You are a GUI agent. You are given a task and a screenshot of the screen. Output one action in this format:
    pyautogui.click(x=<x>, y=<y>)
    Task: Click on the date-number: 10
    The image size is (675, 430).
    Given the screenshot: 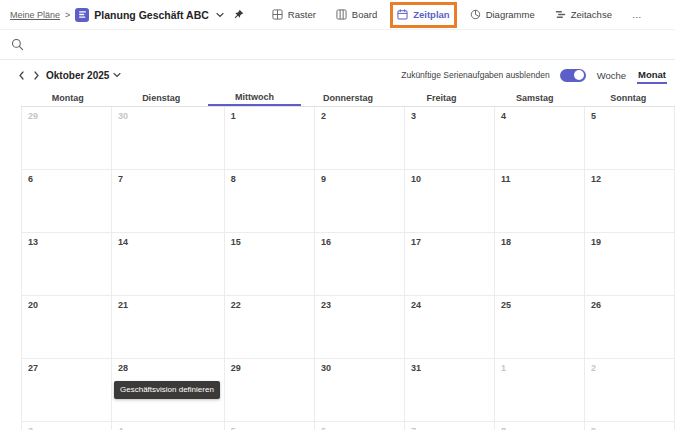 What is the action you would take?
    pyautogui.click(x=450, y=179)
    